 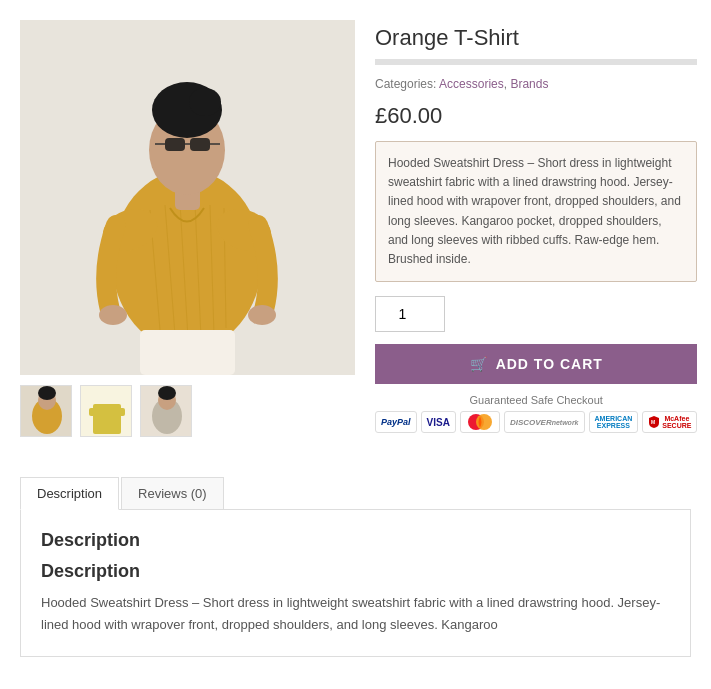 I want to click on visa-icon: VISA, so click(x=438, y=422).